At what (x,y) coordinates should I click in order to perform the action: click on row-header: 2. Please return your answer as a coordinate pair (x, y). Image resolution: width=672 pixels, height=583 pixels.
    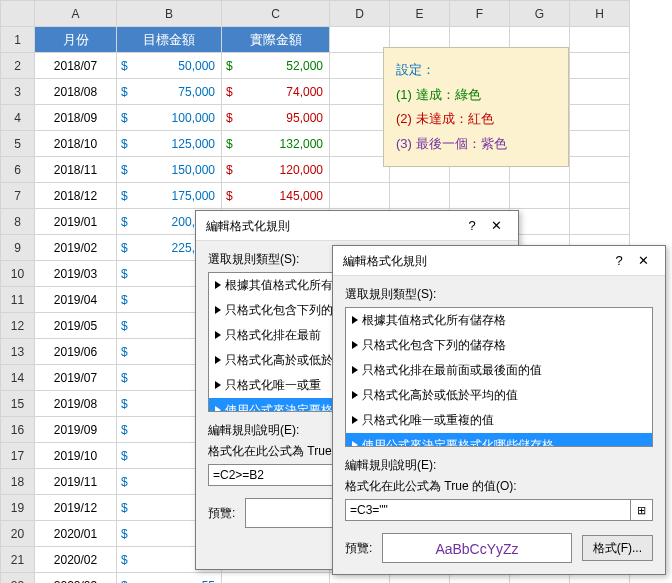
    Looking at the image, I should click on (18, 66).